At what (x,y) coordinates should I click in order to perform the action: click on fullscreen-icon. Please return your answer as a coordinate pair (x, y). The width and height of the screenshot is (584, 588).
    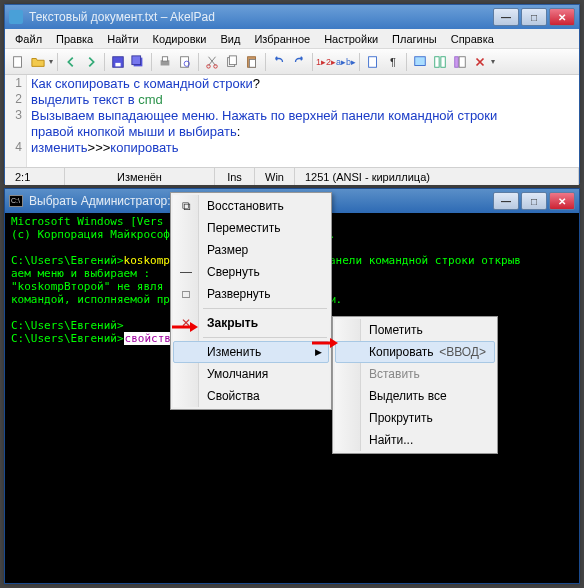
    Looking at the image, I should click on (420, 62).